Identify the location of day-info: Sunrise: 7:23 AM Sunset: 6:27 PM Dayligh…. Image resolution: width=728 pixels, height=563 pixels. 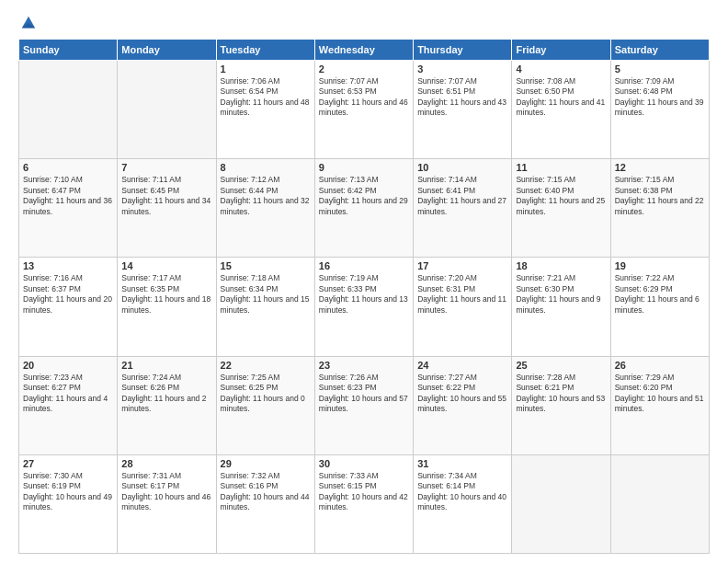
(68, 394).